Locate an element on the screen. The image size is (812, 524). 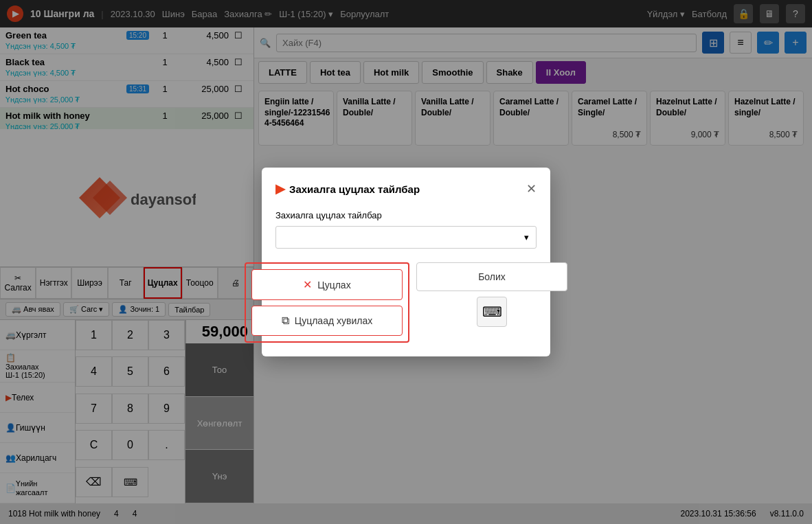
modal-title: ▶ Захиалга цуцлах тайлбар is located at coordinates (348, 189).